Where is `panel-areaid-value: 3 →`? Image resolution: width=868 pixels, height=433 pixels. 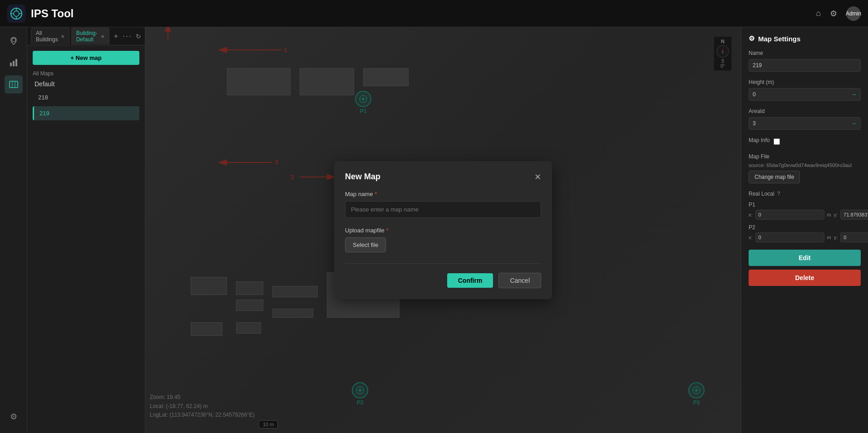 panel-areaid-value: 3 → is located at coordinates (804, 123).